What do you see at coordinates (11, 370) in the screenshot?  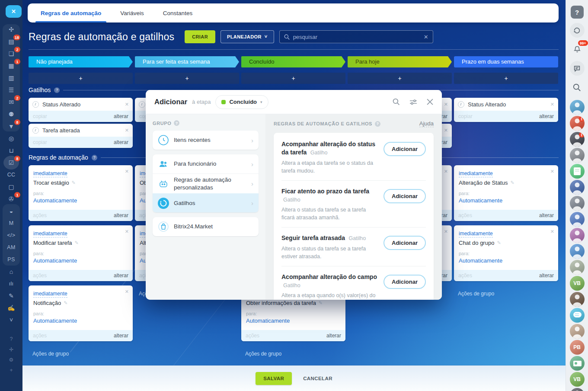 I see `sidebar-item: +` at bounding box center [11, 370].